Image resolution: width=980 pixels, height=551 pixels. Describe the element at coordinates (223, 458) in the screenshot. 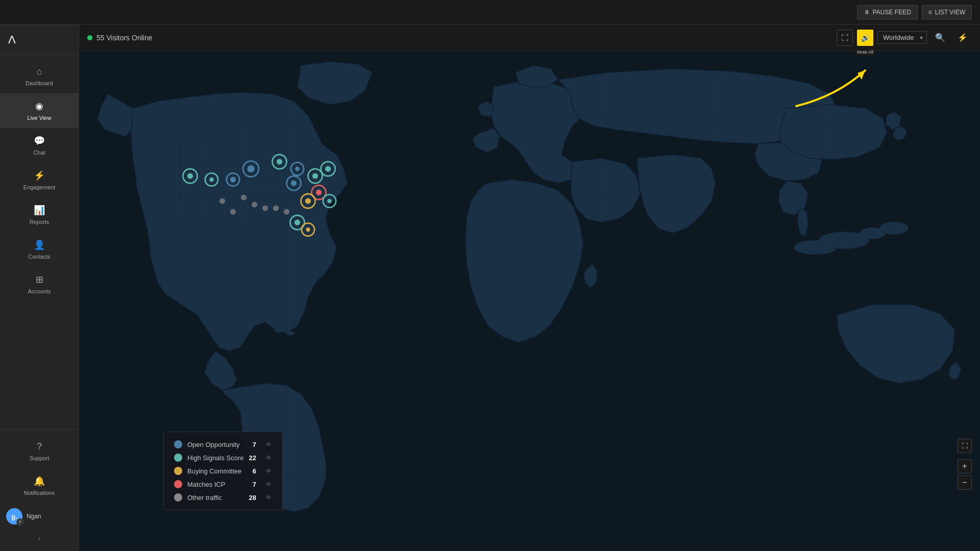

I see `legend-item-high-signals: High Signals Score 22 👁` at that location.